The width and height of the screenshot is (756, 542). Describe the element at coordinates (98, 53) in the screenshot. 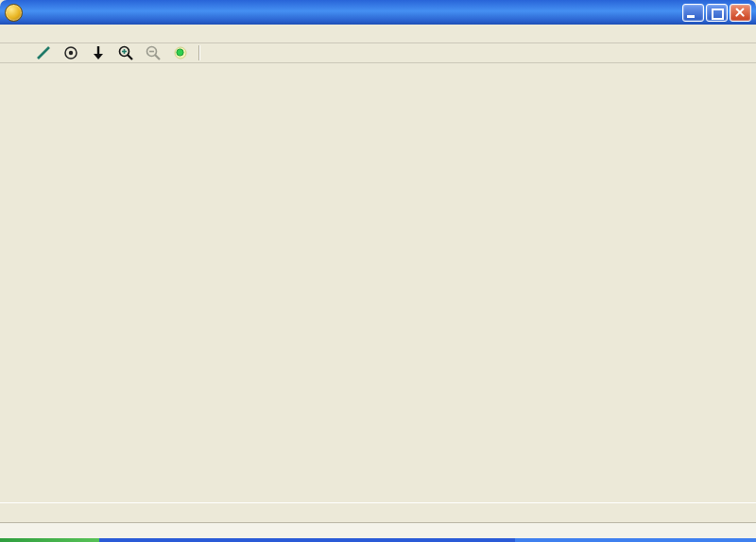

I see `arrow-down-tool-icon` at that location.